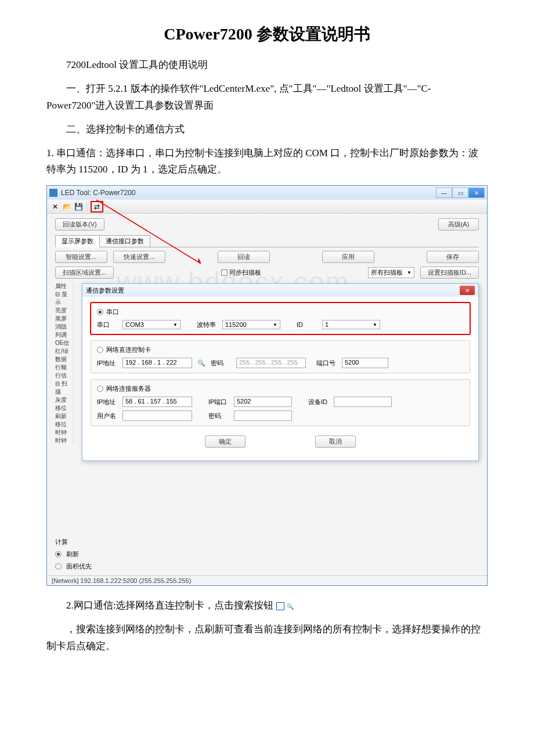  Describe the element at coordinates (151, 325) in the screenshot. I see `com-port-select: COM3▼` at that location.